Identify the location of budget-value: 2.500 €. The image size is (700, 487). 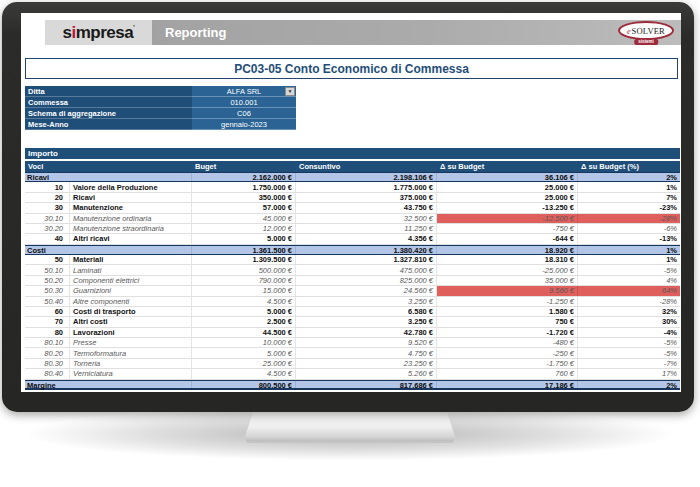
(244, 322).